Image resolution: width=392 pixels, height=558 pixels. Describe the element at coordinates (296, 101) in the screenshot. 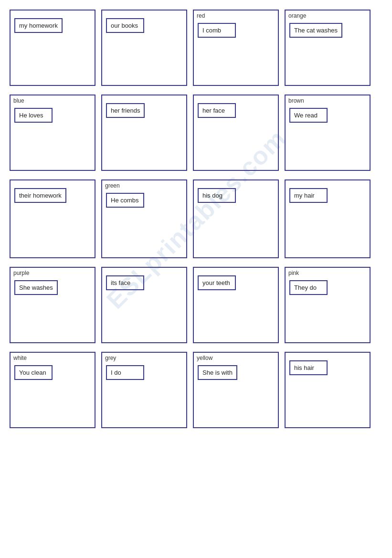

I see `card-color-label-card-2-4: brown` at that location.